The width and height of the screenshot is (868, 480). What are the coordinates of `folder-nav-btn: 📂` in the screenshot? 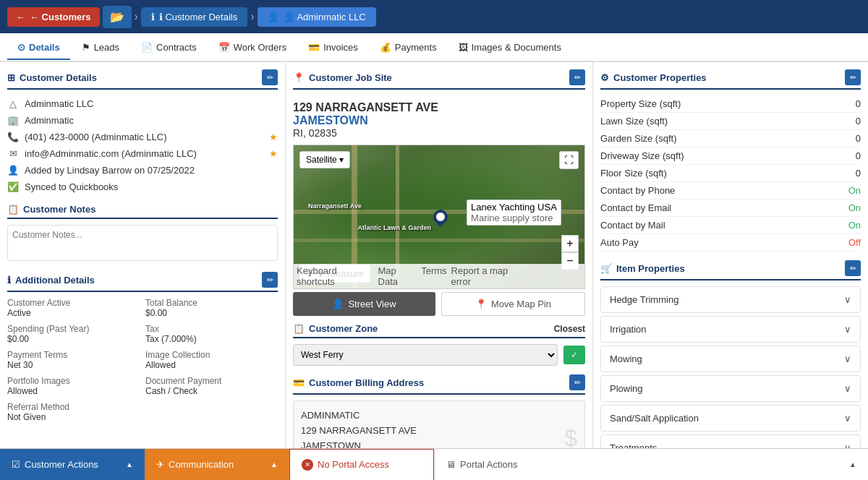 It's located at (117, 17).